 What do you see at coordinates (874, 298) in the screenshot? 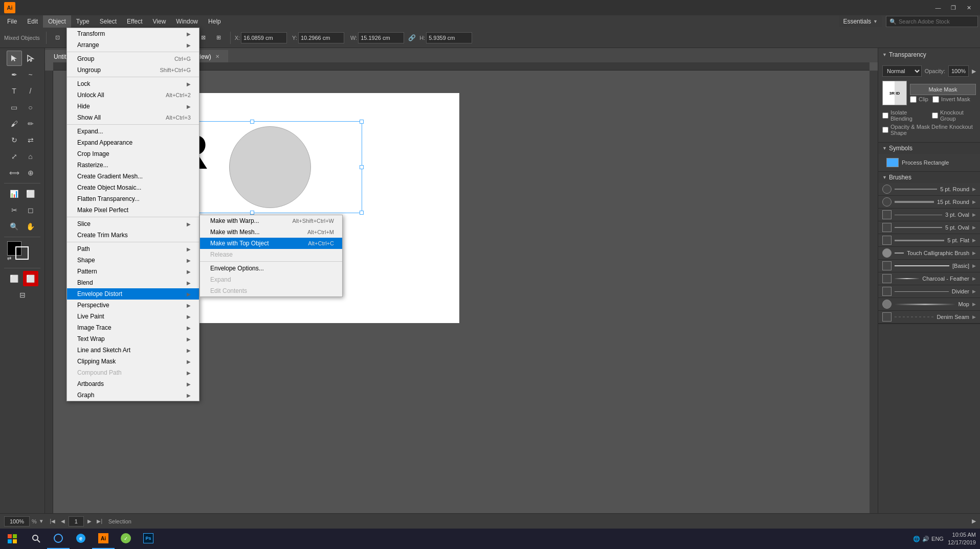
I see `vertical-scrollbar` at bounding box center [874, 298].